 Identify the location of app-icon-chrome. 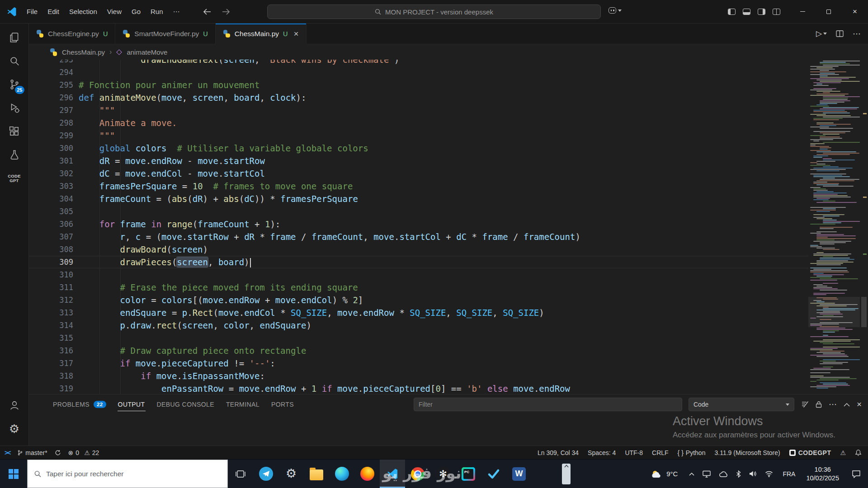
(418, 474).